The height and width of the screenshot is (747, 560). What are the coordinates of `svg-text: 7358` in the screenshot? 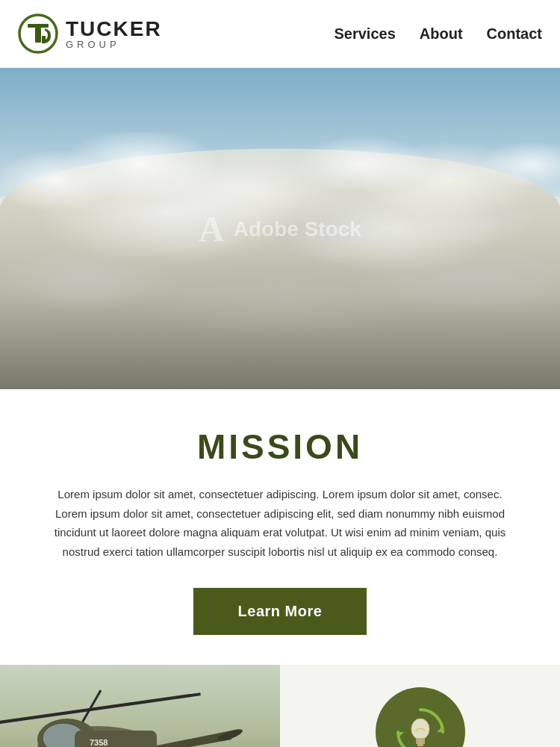 It's located at (99, 743).